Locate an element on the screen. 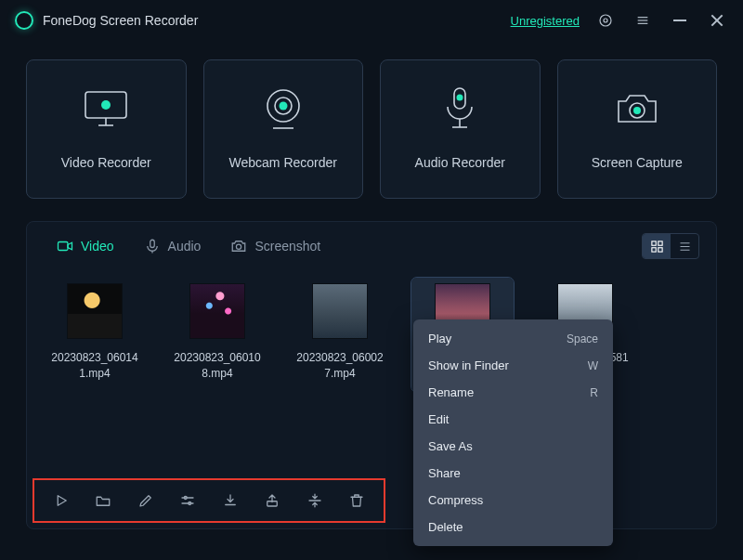 The image size is (743, 560). compress-icon is located at coordinates (315, 501).